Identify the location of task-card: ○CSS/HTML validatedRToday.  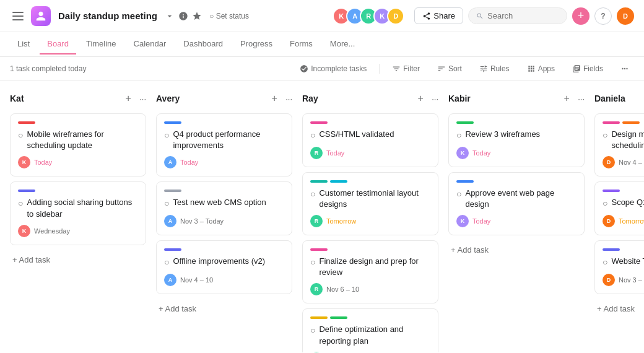
(370, 140).